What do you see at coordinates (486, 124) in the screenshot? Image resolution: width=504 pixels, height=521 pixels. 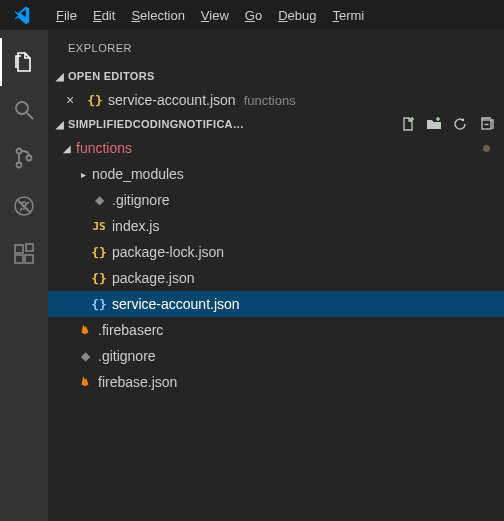 I see `collapse-all-button` at bounding box center [486, 124].